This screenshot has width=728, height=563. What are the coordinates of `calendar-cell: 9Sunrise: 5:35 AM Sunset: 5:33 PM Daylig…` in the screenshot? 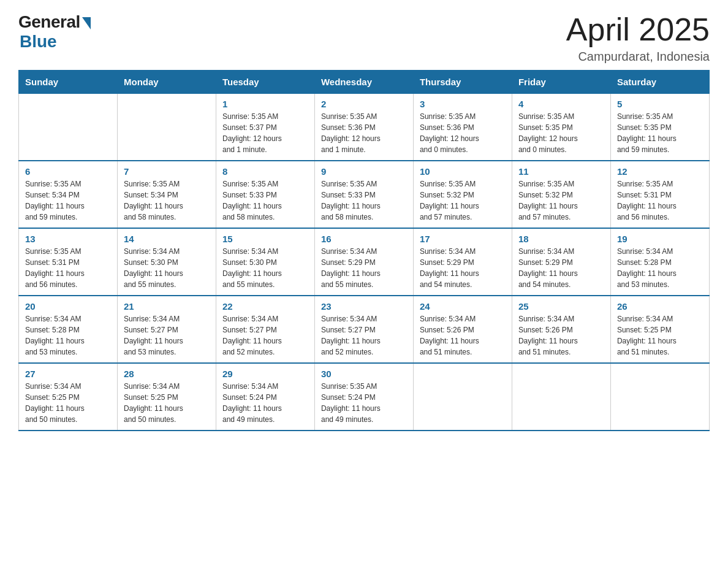 It's located at (364, 194).